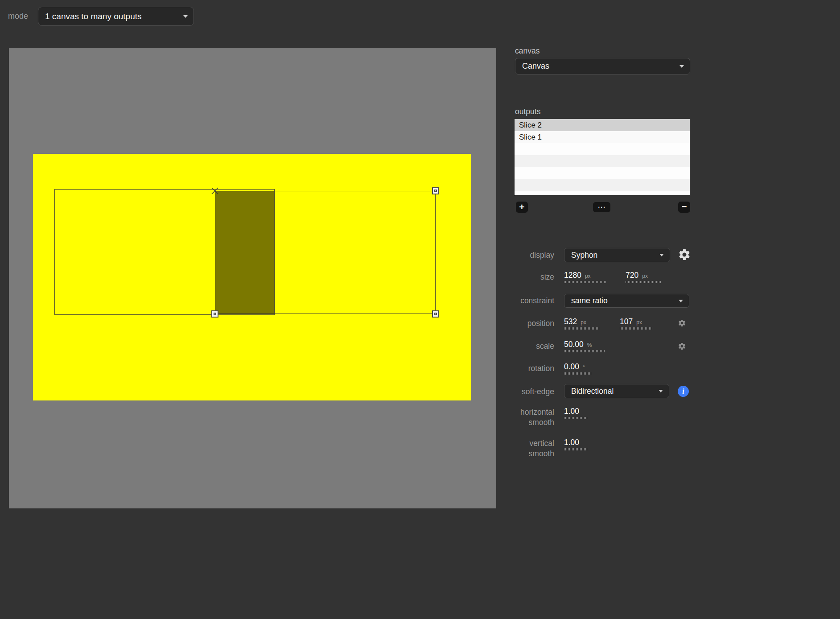  Describe the element at coordinates (636, 323) in the screenshot. I see `position-y-field: 107 px` at that location.